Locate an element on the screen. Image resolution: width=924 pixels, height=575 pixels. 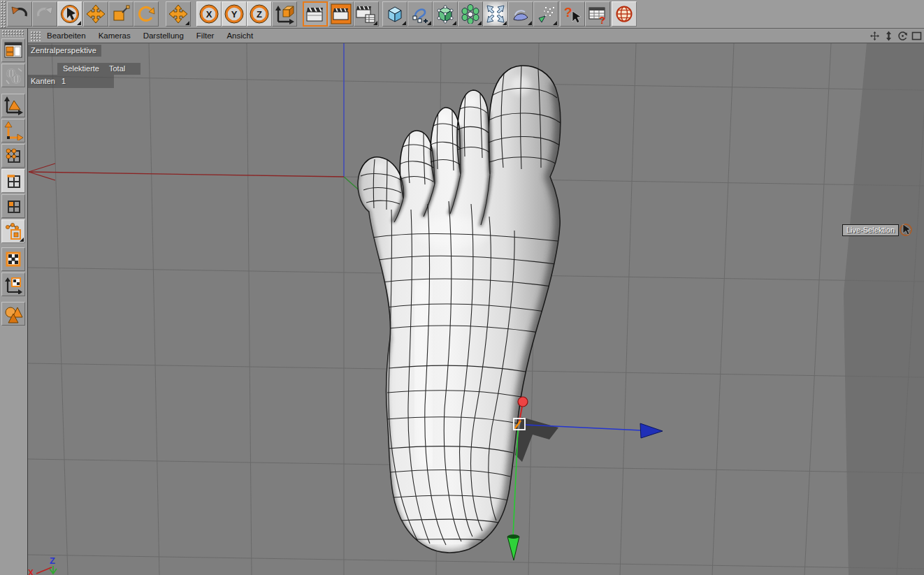
viewport-pan-icon is located at coordinates (875, 36).